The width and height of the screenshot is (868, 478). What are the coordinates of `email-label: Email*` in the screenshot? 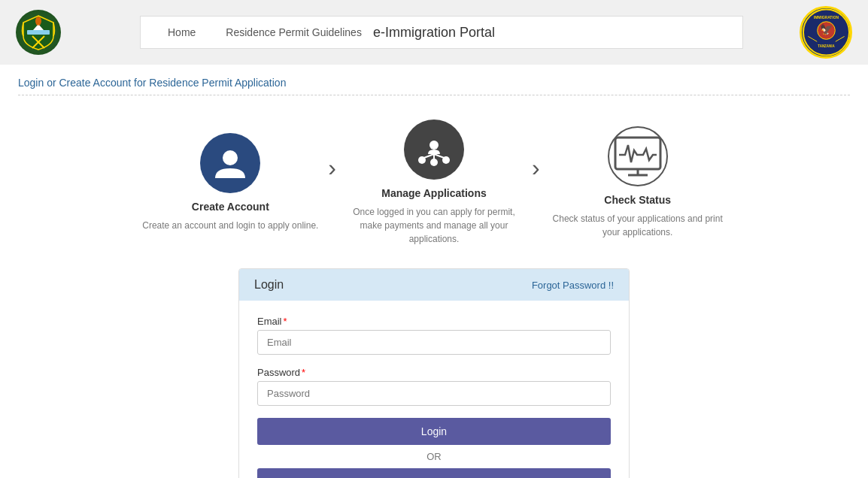 It's located at (434, 322).